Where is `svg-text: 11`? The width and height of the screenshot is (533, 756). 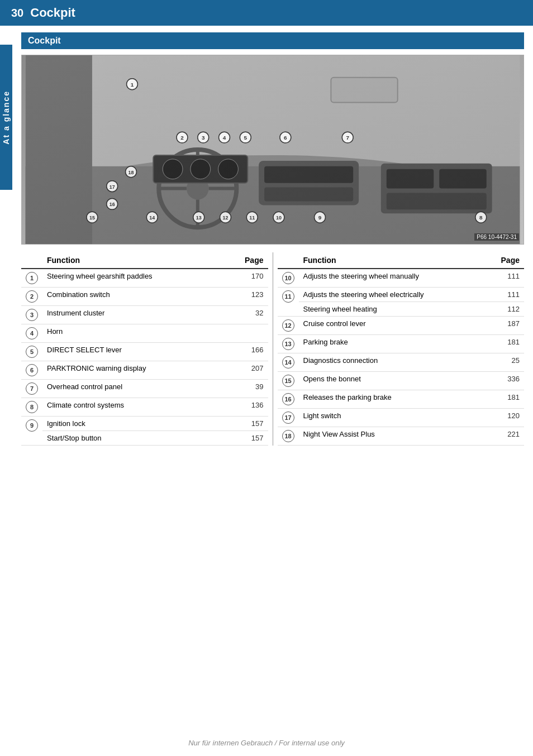
svg-text: 11 is located at coordinates (252, 218).